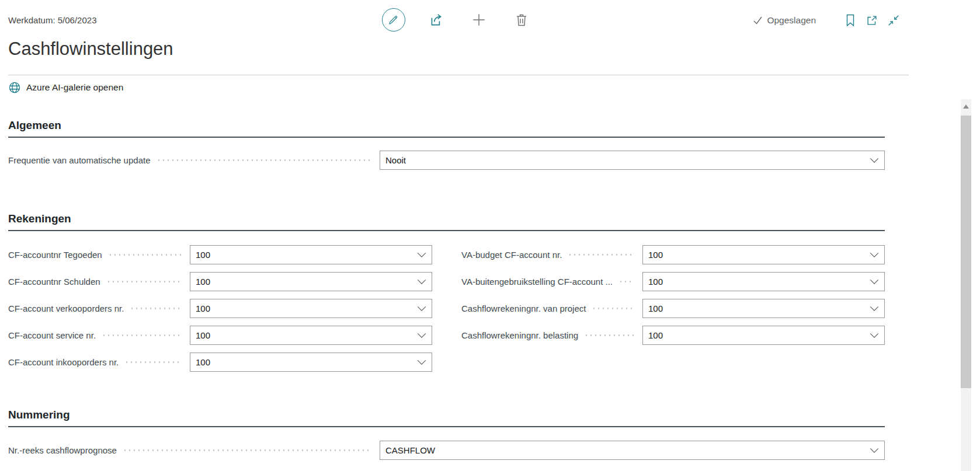 Image resolution: width=980 pixels, height=471 pixels. Describe the element at coordinates (446, 144) in the screenshot. I see `section-algemeen: Algemeen Frequentie van automatische upd…` at that location.